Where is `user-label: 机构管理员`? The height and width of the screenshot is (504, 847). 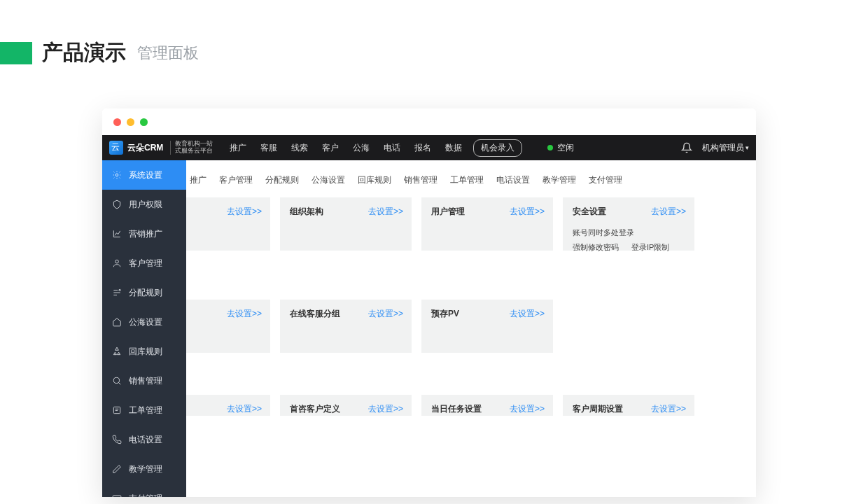
user-label: 机构管理员 is located at coordinates (723, 148).